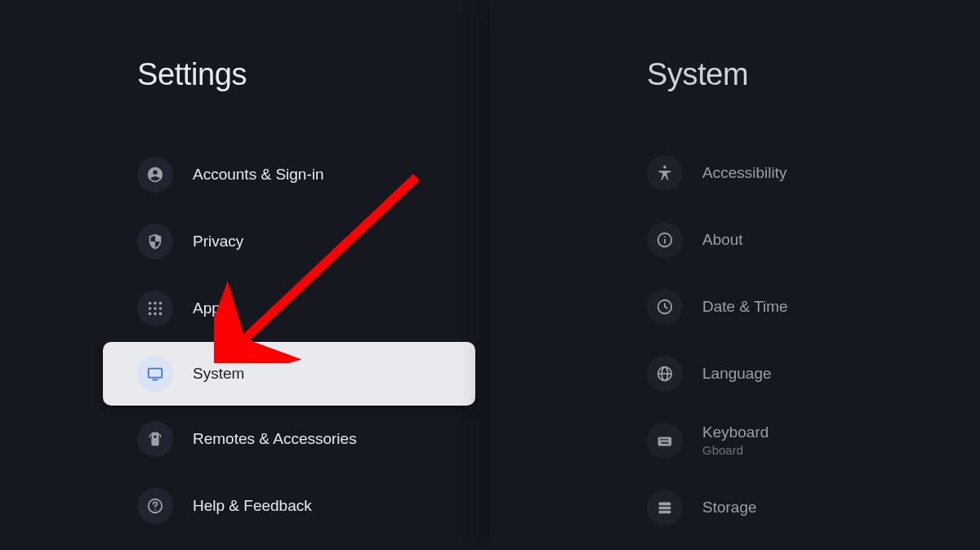 This screenshot has width=980, height=550. Describe the element at coordinates (745, 173) in the screenshot. I see `system-item-label: Accessibility` at that location.